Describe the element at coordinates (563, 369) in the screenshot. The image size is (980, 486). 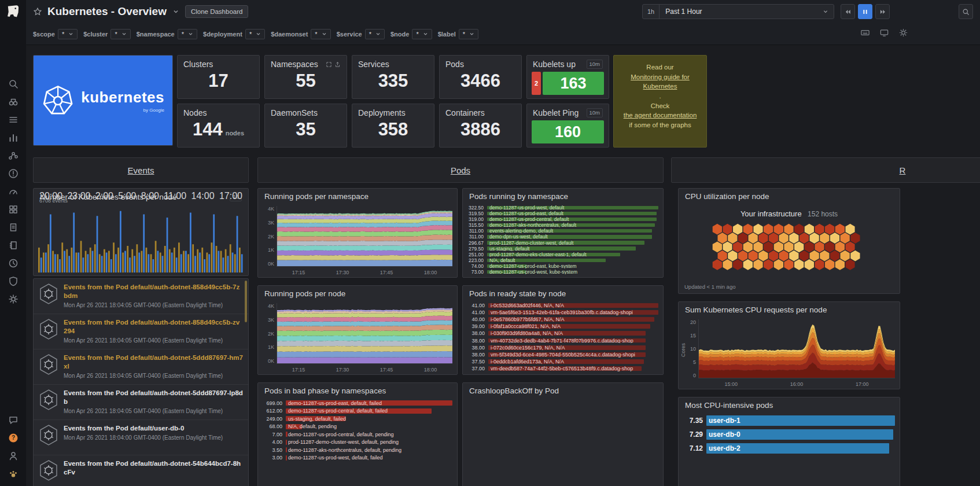
I see `toplist-row: 37.00vm-deedb587-74a7-44f2-5beb-c576513b…` at that location.